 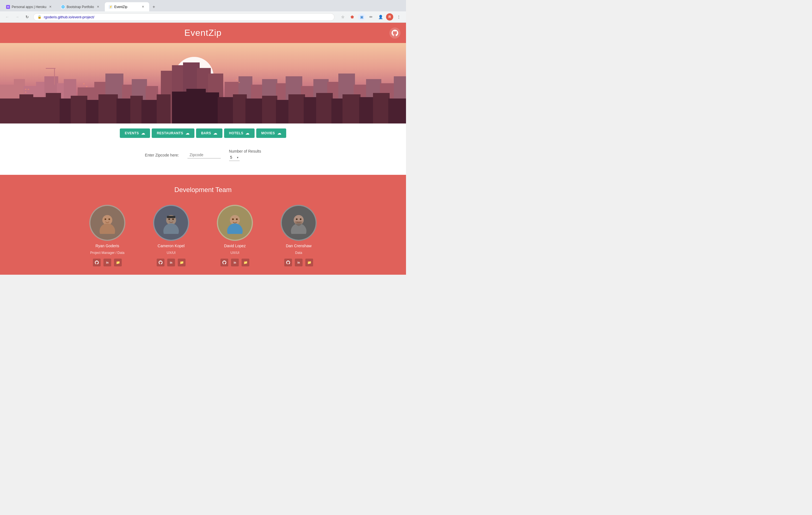 What do you see at coordinates (204, 155) in the screenshot?
I see `zipcode-input` at bounding box center [204, 155].